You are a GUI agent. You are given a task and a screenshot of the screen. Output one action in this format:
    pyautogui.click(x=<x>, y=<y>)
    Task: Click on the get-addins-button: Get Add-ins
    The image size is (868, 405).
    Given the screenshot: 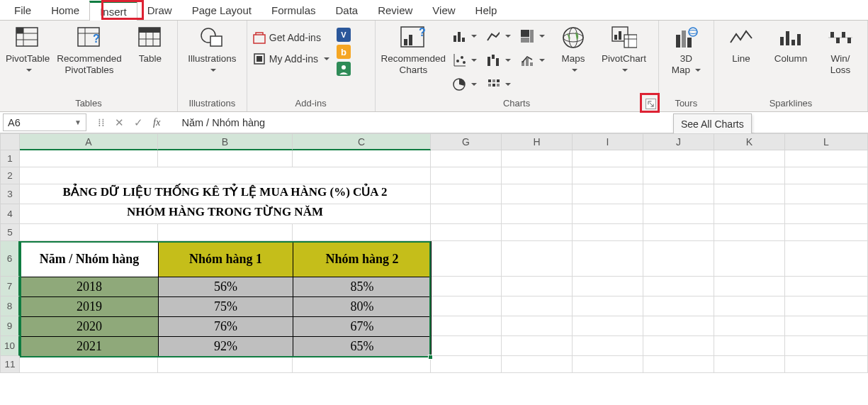 What is the action you would take?
    pyautogui.click(x=291, y=38)
    